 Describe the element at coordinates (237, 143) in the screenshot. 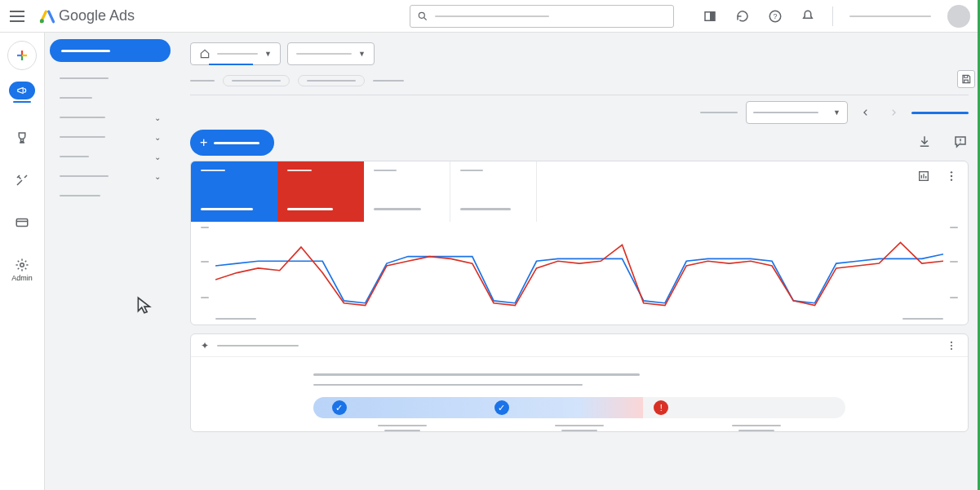

I see `new-campaign-label` at that location.